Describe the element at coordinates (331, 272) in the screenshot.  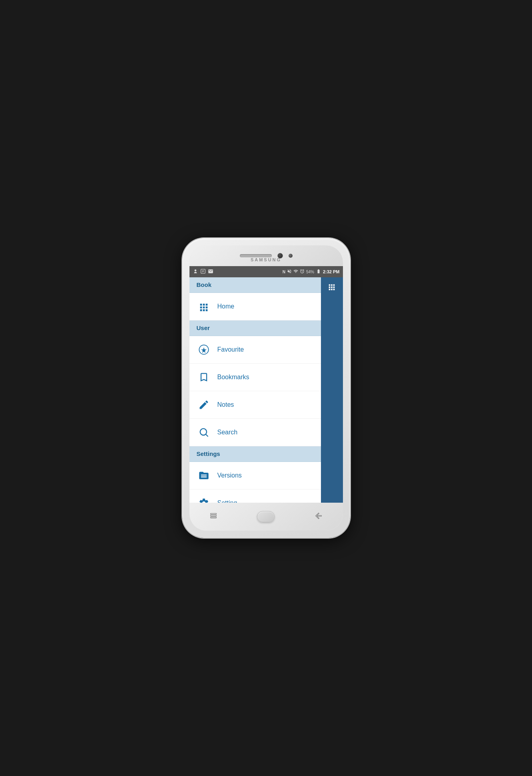
I see `status-time: 2:32 PM` at that location.